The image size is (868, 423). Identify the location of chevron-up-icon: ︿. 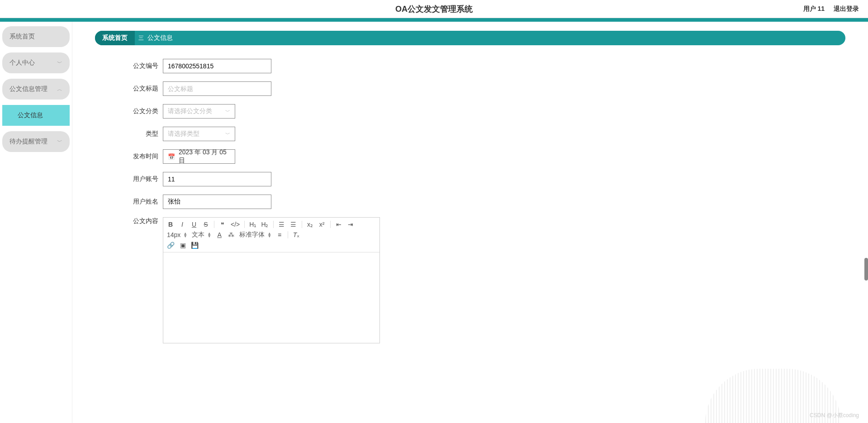
(60, 90).